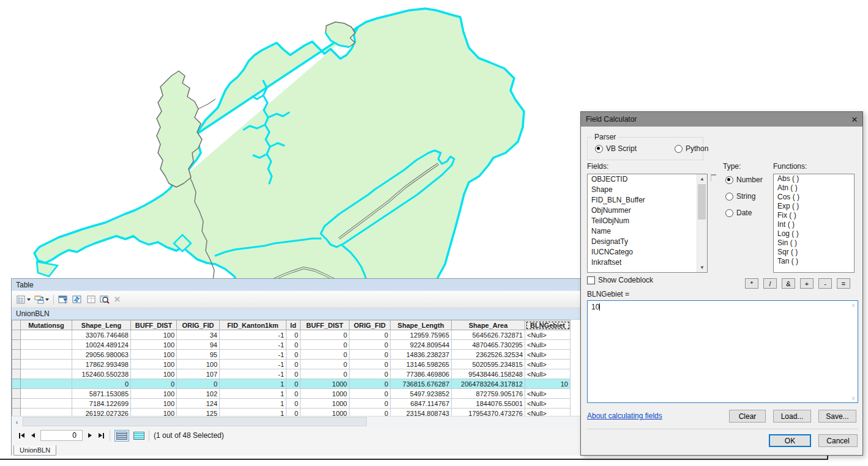 This screenshot has width=868, height=466. I want to click on close-icon: ×, so click(851, 120).